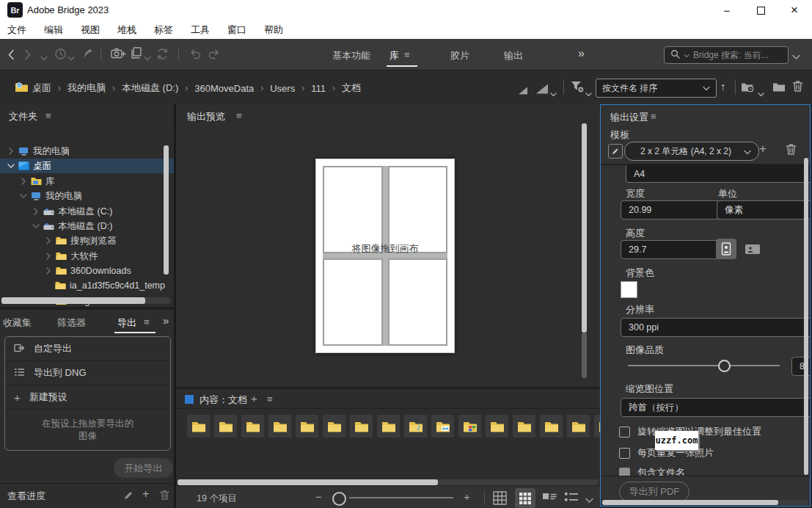 This screenshot has height=508, width=812. What do you see at coordinates (339, 499) in the screenshot?
I see `thumbnail-size-slider-knob` at bounding box center [339, 499].